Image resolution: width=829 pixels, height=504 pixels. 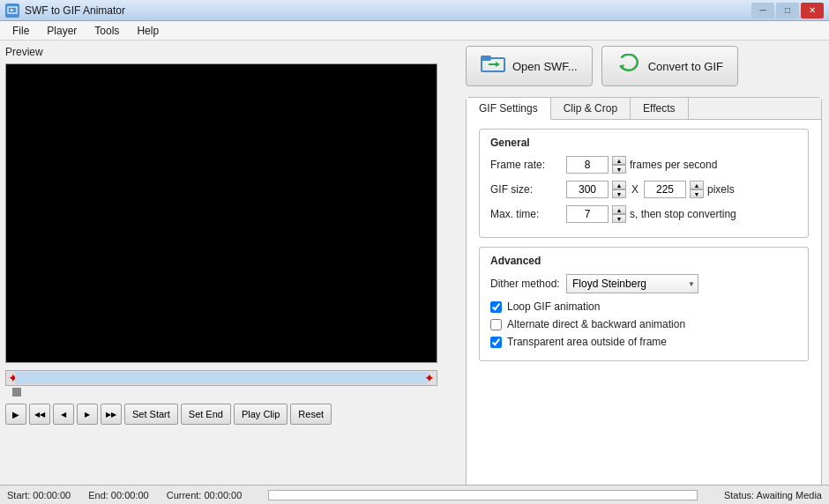 I want to click on title-bar: SWF to GIF Animator ─ □ ✕, so click(x=414, y=11).